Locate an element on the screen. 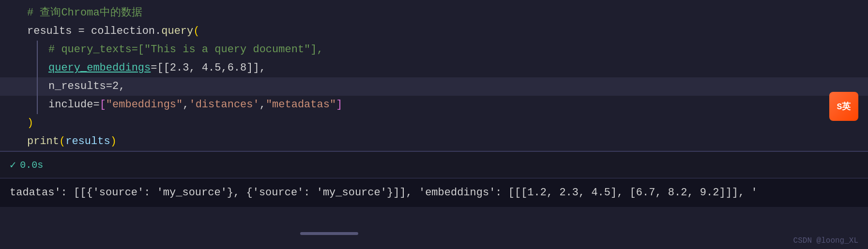  query-func: query is located at coordinates (177, 31).